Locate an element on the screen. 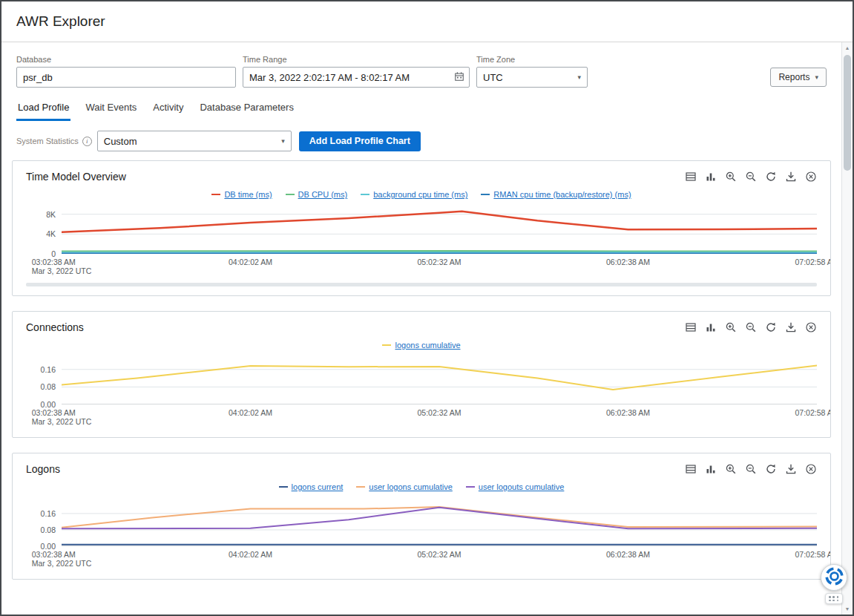  vertical-scrollbar: ▲ ▼ is located at coordinates (847, 328).